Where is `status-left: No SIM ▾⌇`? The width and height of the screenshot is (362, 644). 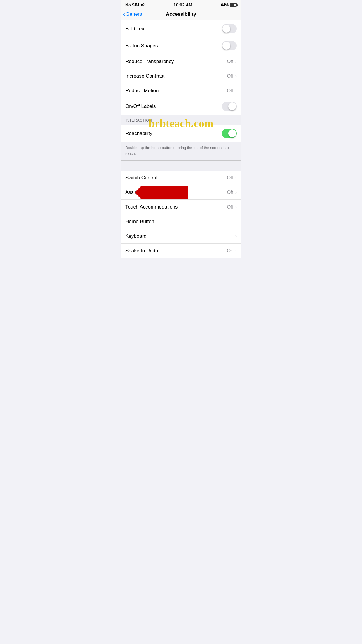 status-left: No SIM ▾⌇ is located at coordinates (135, 5).